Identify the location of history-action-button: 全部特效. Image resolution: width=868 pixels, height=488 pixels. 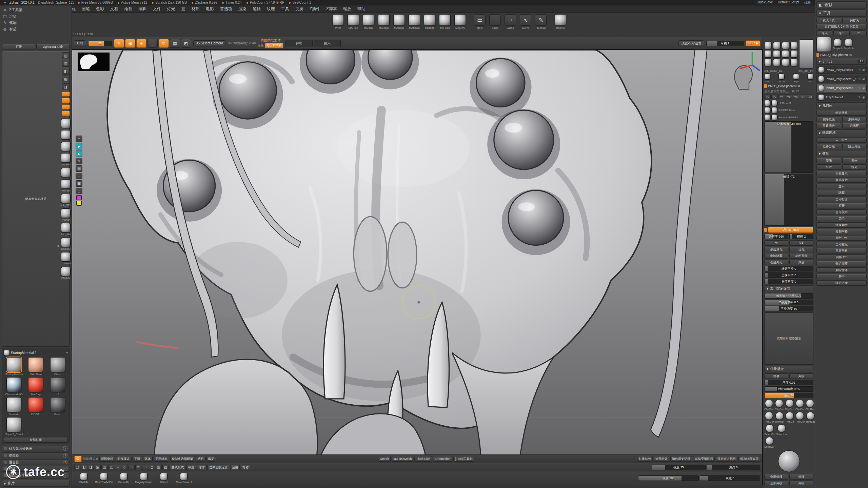
(662, 459).